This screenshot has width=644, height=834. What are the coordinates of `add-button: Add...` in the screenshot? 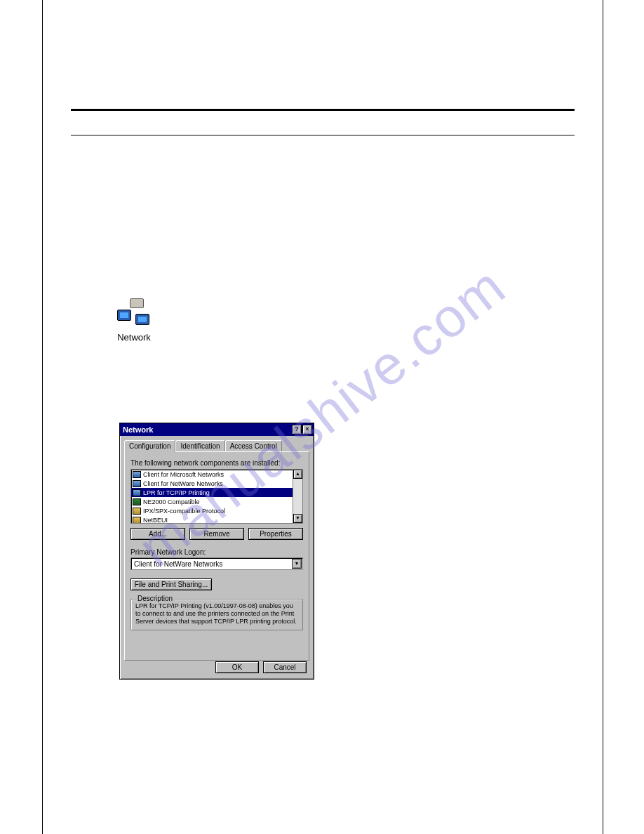 It's located at (158, 534).